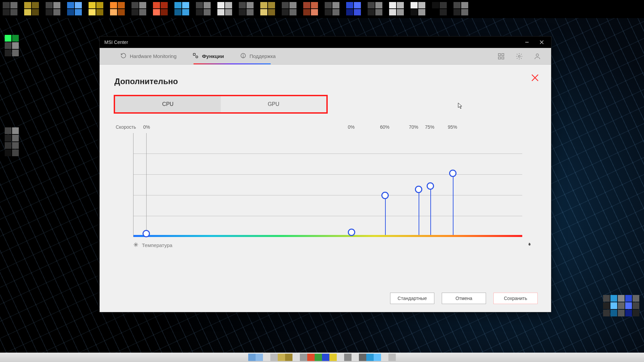 This screenshot has height=362, width=644. What do you see at coordinates (542, 42) in the screenshot?
I see `close-button` at bounding box center [542, 42].